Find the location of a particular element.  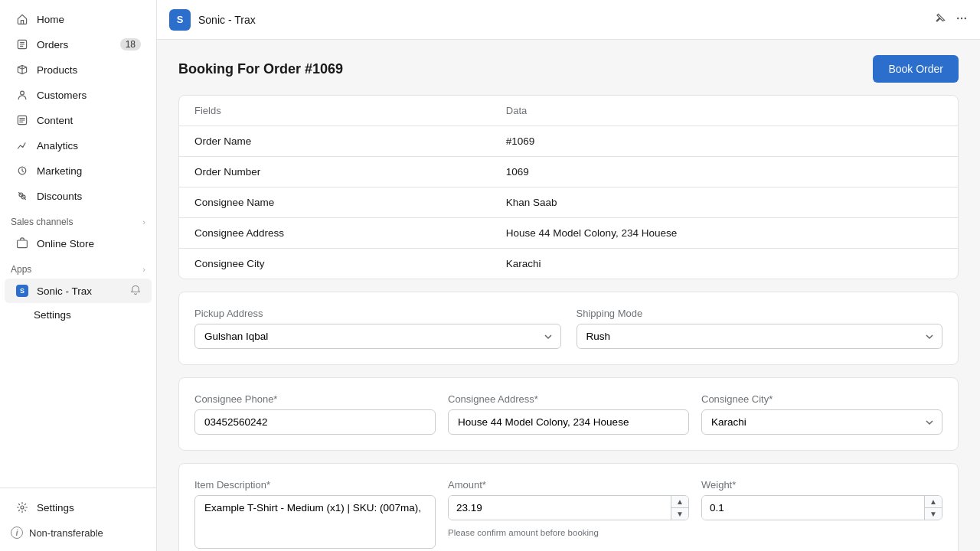

bell-icon is located at coordinates (136, 291).